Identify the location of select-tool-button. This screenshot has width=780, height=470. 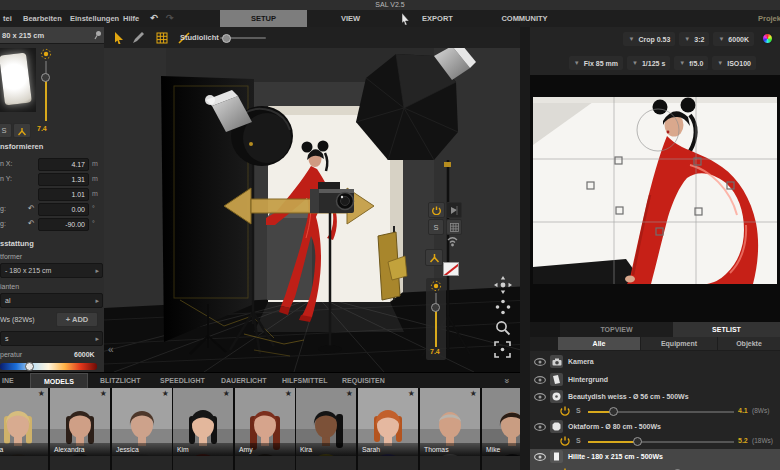
(118, 38).